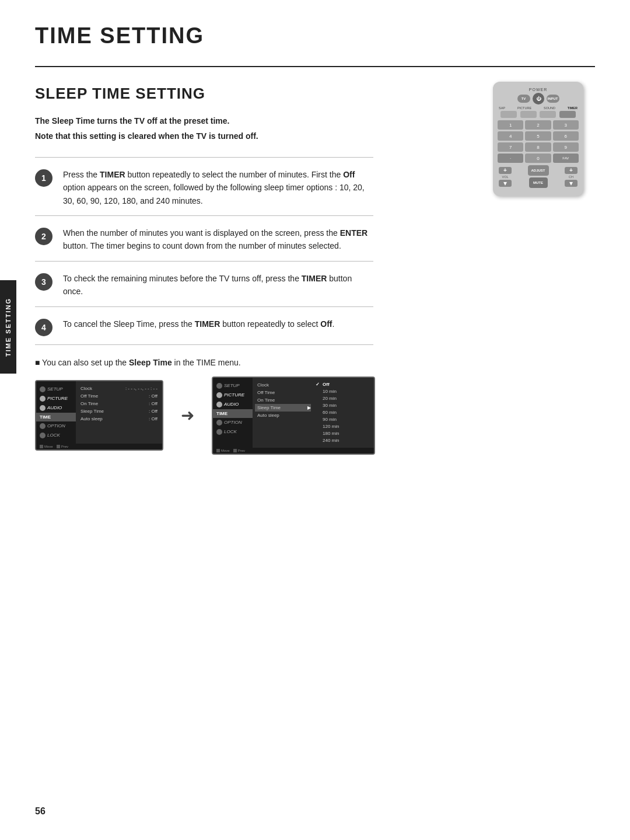 The width and height of the screenshot is (630, 840). I want to click on sidebar-item-lock: LOCK, so click(56, 435).